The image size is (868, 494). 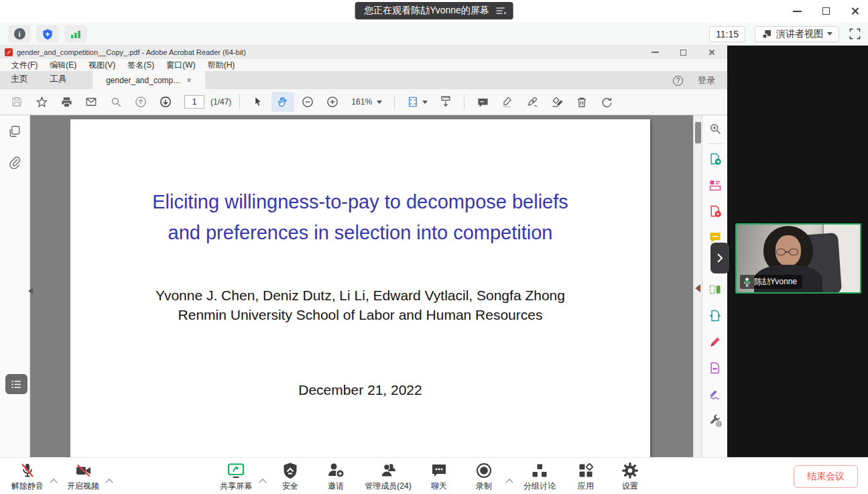 I want to click on highlight-tool-button, so click(x=507, y=102).